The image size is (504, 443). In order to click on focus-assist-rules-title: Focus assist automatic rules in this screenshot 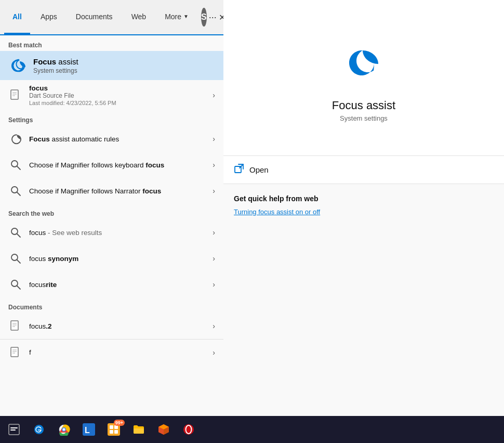, I will do `click(117, 139)`.